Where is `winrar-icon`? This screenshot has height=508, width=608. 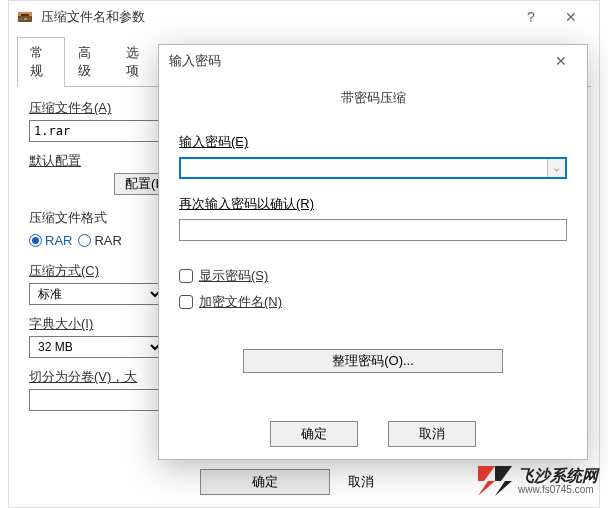 winrar-icon is located at coordinates (25, 17).